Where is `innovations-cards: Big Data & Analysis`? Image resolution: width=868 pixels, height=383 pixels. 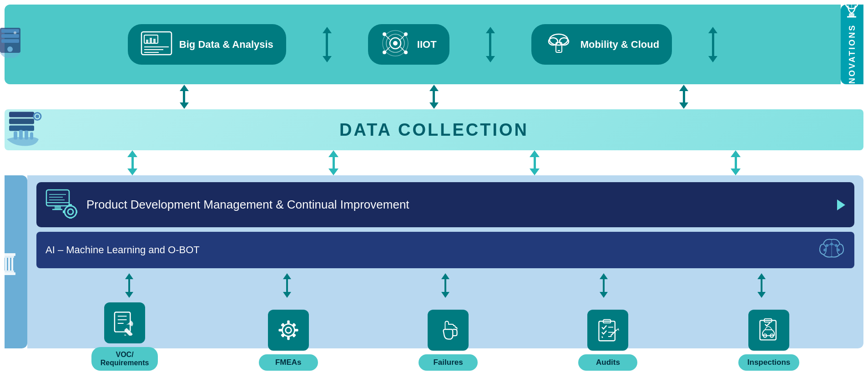
innovations-cards: Big Data & Analysis is located at coordinates (423, 45).